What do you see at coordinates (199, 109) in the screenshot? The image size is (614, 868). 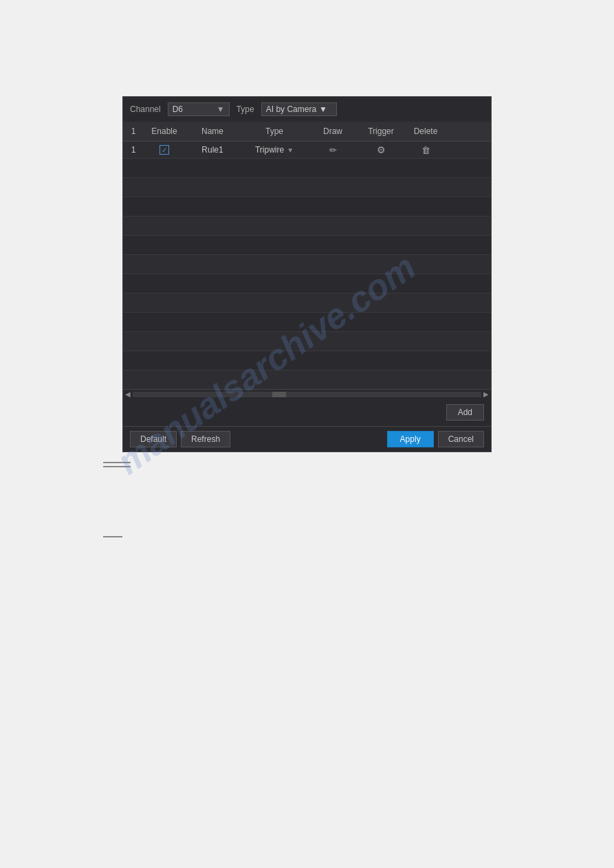 I see `channel-dropdown: D6 ▼` at bounding box center [199, 109].